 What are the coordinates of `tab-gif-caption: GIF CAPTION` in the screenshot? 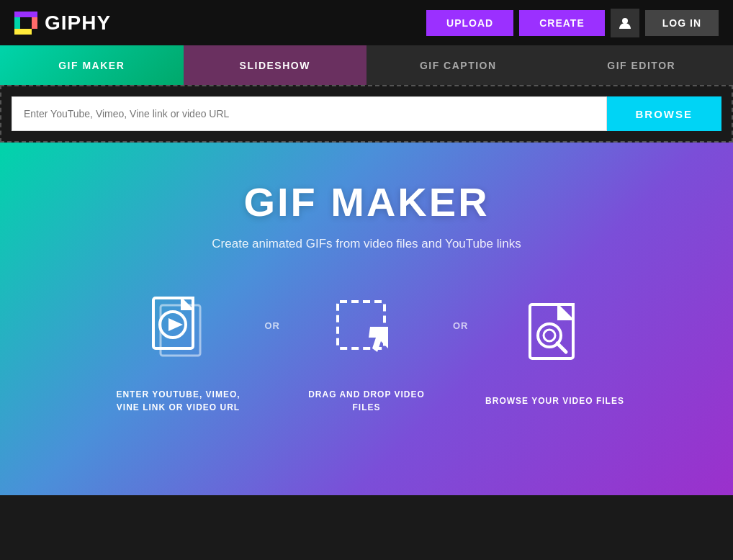 It's located at (458, 65).